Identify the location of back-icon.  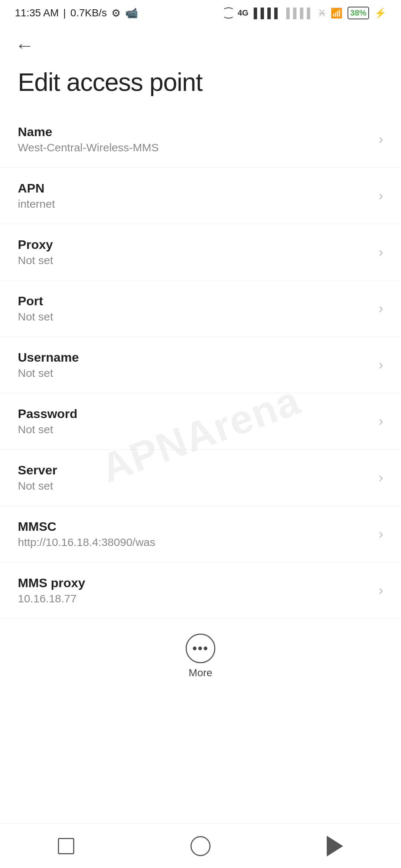
(335, 846).